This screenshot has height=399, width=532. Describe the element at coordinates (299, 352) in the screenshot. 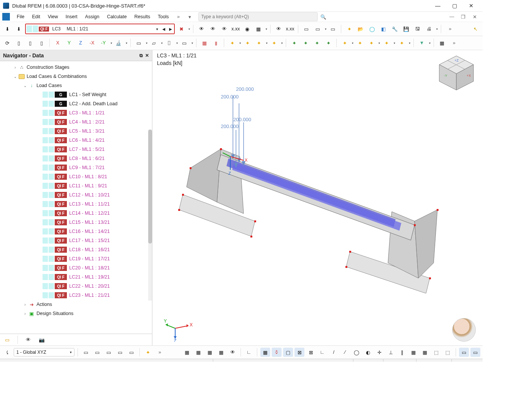

I see `osnap3-icon: ⊠` at that location.